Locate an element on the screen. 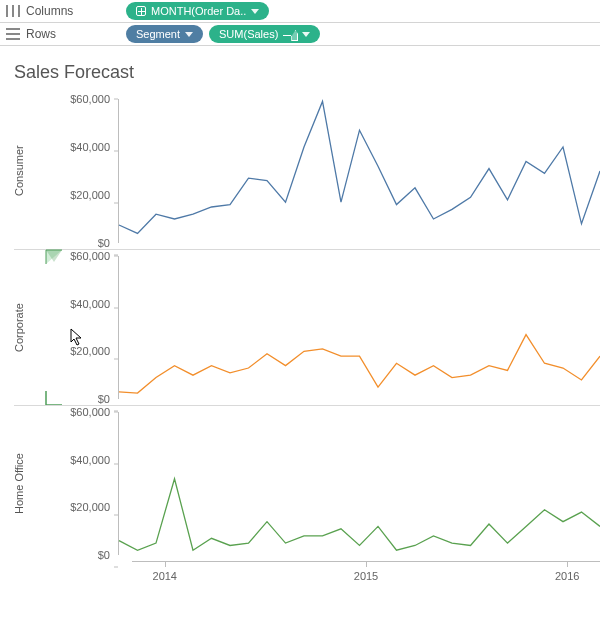 The image size is (600, 631). columns-icon is located at coordinates (13, 11).